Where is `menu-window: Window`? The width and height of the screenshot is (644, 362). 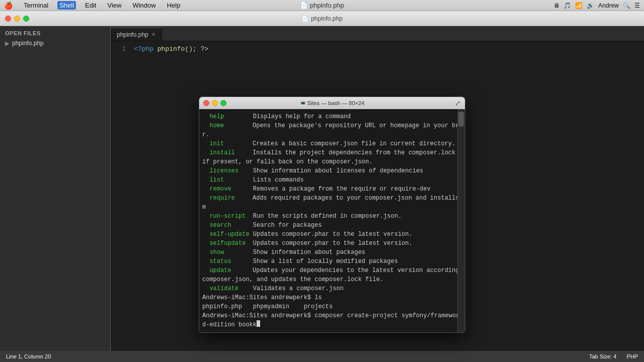
menu-window: Window is located at coordinates (144, 5).